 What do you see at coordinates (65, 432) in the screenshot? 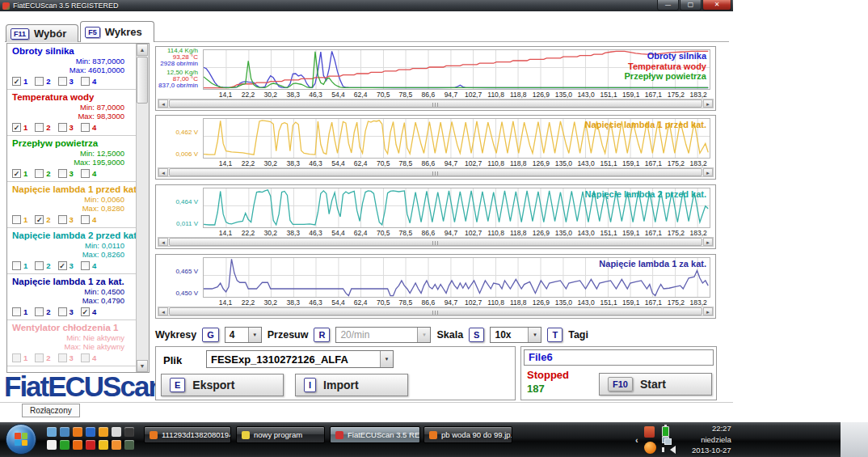
I see `switch-windows-icon` at bounding box center [65, 432].